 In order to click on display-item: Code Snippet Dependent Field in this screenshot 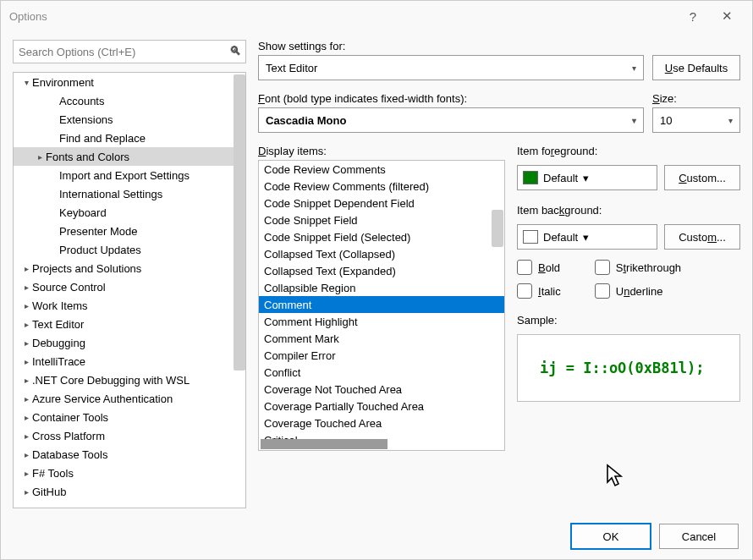, I will do `click(382, 203)`.